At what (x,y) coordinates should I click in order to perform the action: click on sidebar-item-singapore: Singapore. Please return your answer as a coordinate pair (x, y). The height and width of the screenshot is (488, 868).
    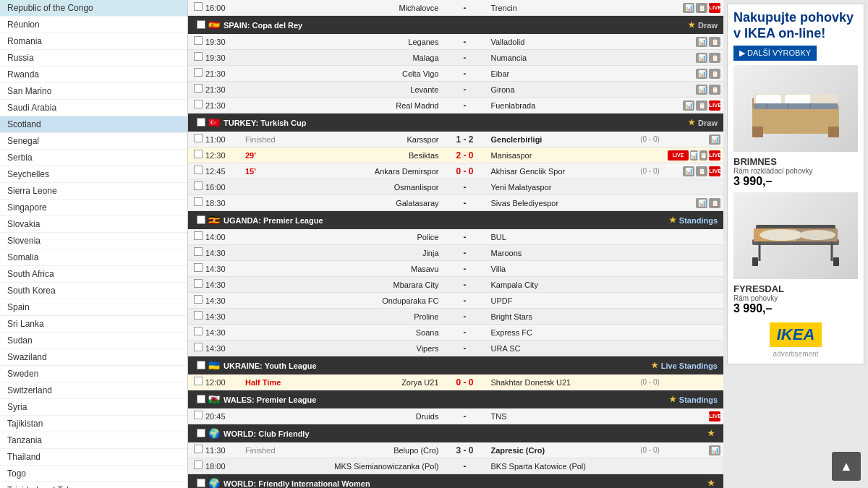
    Looking at the image, I should click on (94, 208).